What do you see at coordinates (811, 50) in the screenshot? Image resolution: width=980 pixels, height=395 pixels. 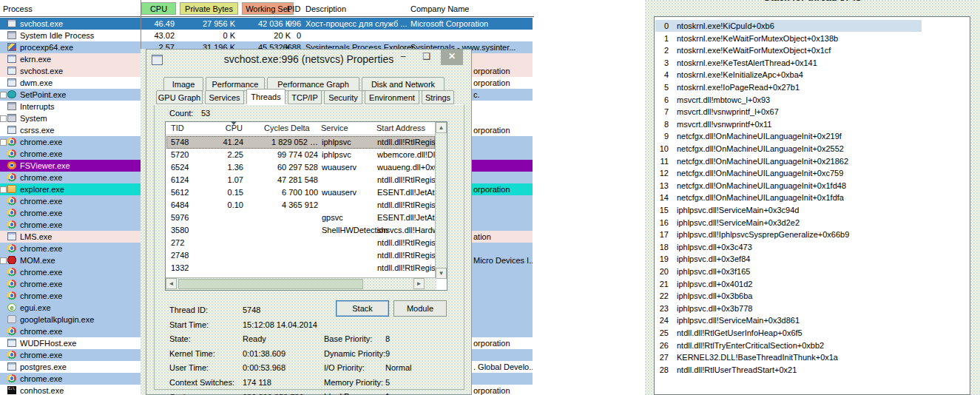 I see `stack-frame-row: 2ntoskrnl.exe!KeWaitForMutexObject+0x1cf` at bounding box center [811, 50].